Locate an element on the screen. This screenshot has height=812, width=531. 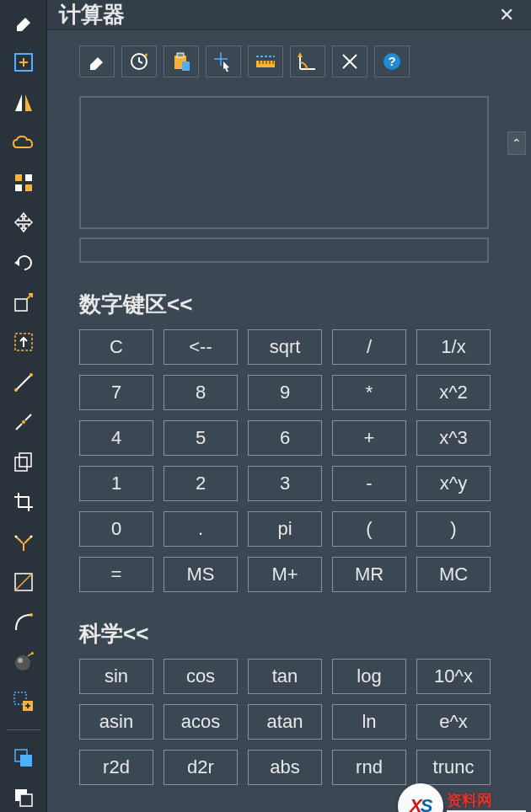
key-3: 3 is located at coordinates (285, 483).